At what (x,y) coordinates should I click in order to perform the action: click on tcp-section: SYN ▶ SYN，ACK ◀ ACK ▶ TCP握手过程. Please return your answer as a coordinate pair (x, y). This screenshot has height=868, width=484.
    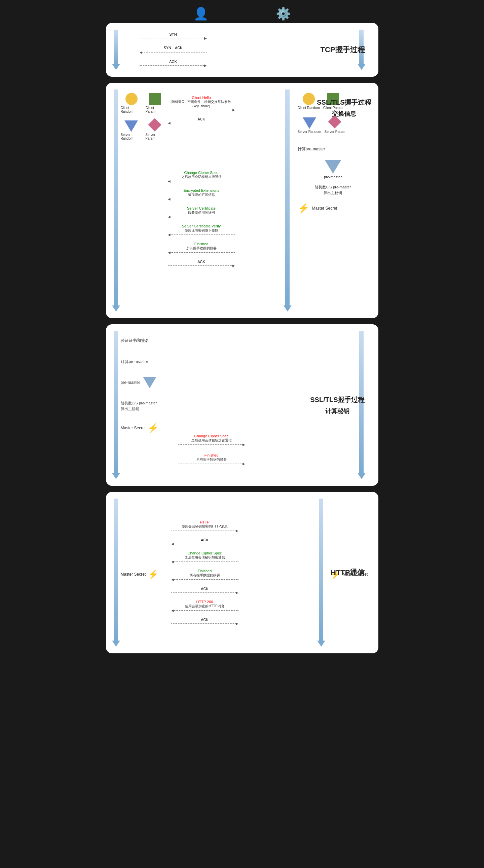
    Looking at the image, I should click on (242, 50).